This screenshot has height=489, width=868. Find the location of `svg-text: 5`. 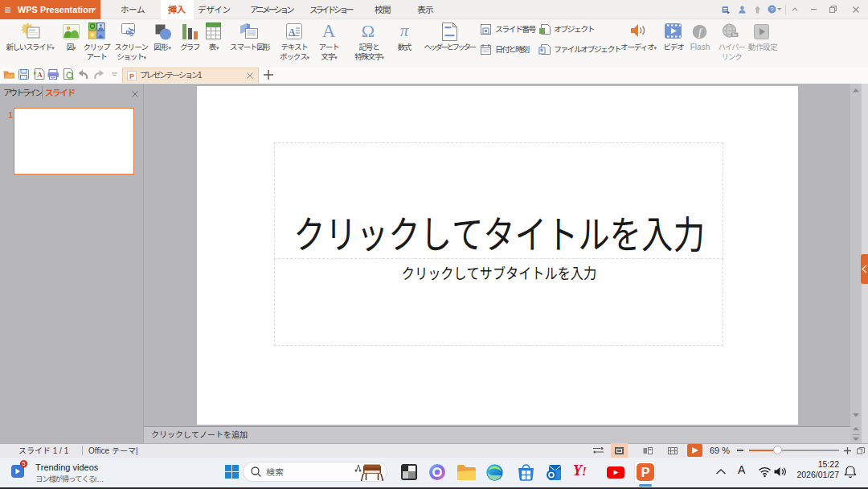

svg-text: 5 is located at coordinates (24, 463).